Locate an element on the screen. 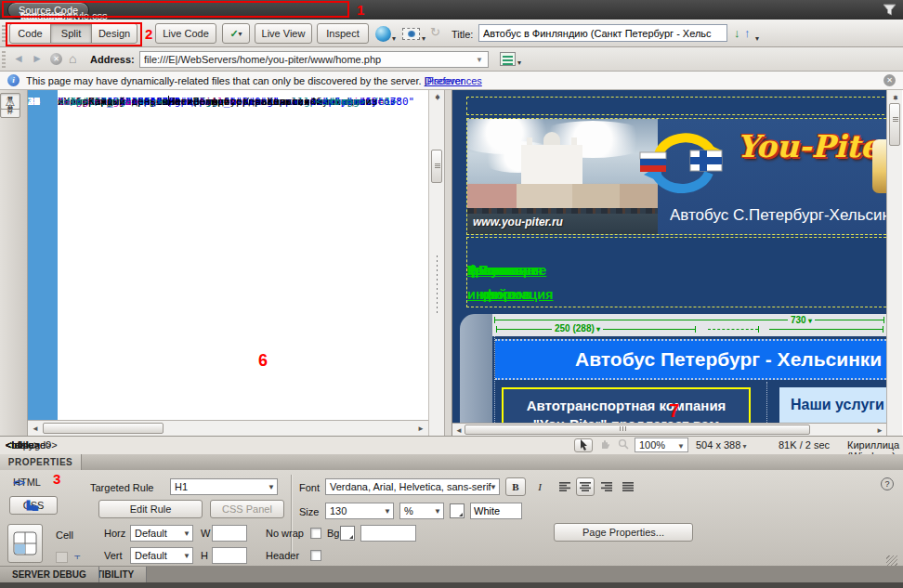 The height and width of the screenshot is (588, 903). finland-flag-icon is located at coordinates (706, 161).